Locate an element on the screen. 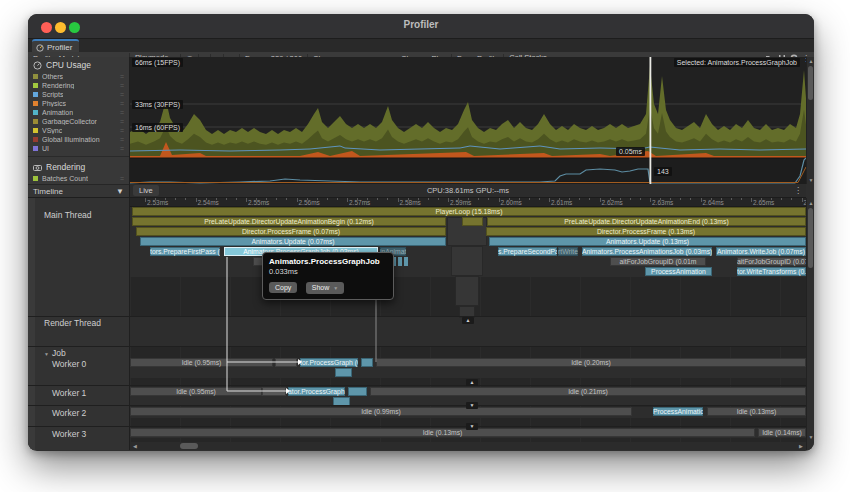 This screenshot has width=850, height=492. cpu-legend-item: UI= is located at coordinates (78, 148).